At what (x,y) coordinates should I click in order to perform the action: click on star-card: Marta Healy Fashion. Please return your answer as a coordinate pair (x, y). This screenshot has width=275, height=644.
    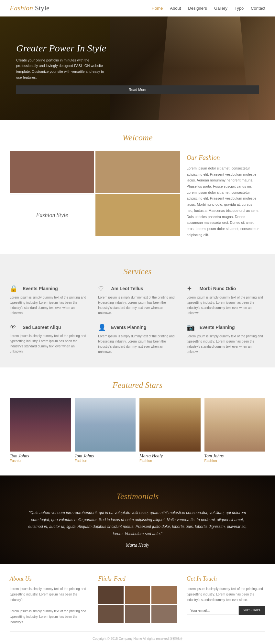
    Looking at the image, I should click on (170, 430).